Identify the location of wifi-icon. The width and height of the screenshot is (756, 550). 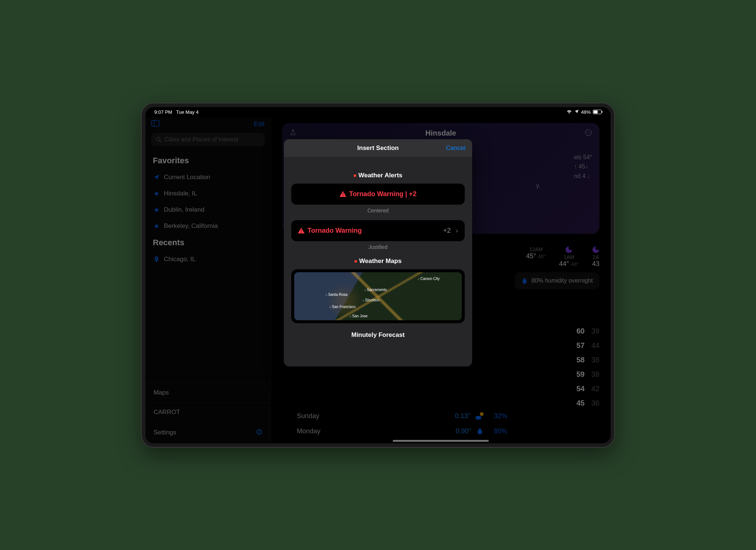
(569, 112).